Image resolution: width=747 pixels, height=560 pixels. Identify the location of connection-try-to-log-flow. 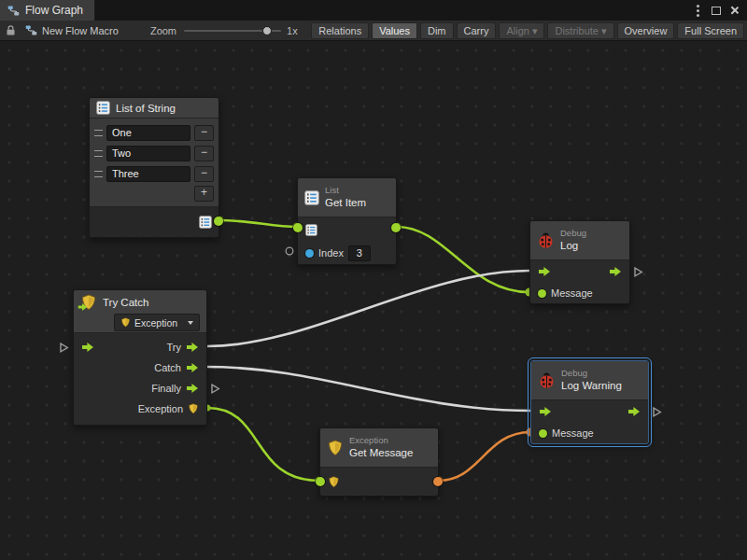
(368, 308).